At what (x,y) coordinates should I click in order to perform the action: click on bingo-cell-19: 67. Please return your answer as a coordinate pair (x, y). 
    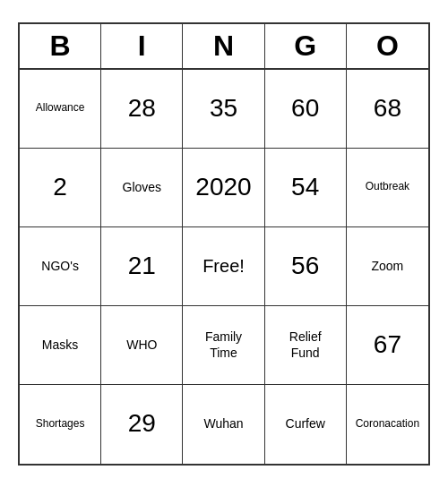
    Looking at the image, I should click on (387, 346).